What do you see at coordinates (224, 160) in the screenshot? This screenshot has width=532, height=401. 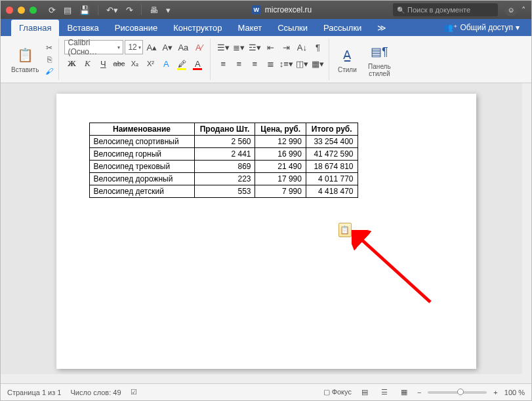 I see `word-table: Наименование Продано Шт. Цена, руб. Итог…` at bounding box center [224, 160].